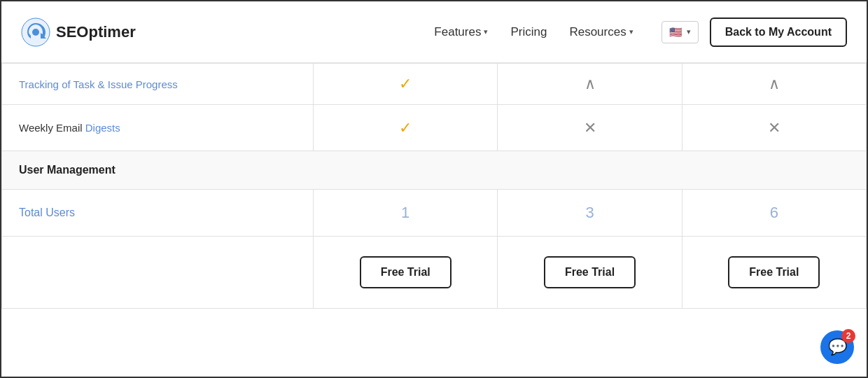  Describe the element at coordinates (406, 213) in the screenshot. I see `total-users-col1-value: 1` at that location.